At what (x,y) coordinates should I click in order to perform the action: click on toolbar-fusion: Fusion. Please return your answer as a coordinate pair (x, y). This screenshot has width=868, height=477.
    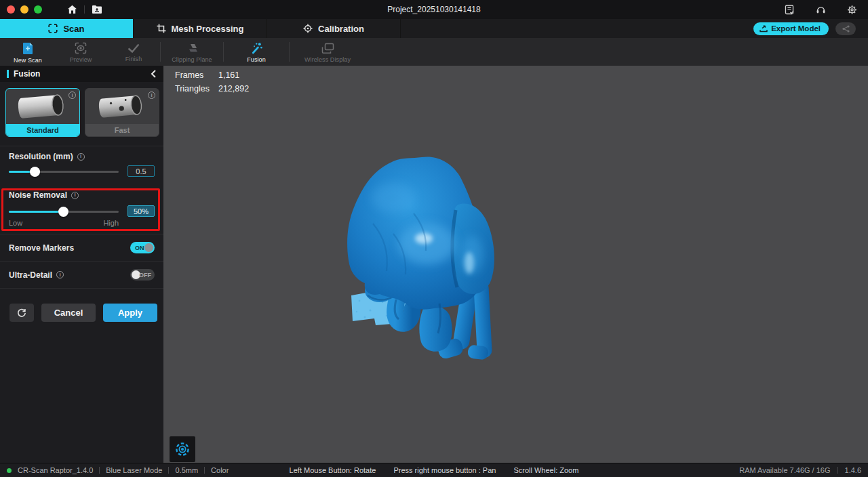
    Looking at the image, I should click on (256, 51).